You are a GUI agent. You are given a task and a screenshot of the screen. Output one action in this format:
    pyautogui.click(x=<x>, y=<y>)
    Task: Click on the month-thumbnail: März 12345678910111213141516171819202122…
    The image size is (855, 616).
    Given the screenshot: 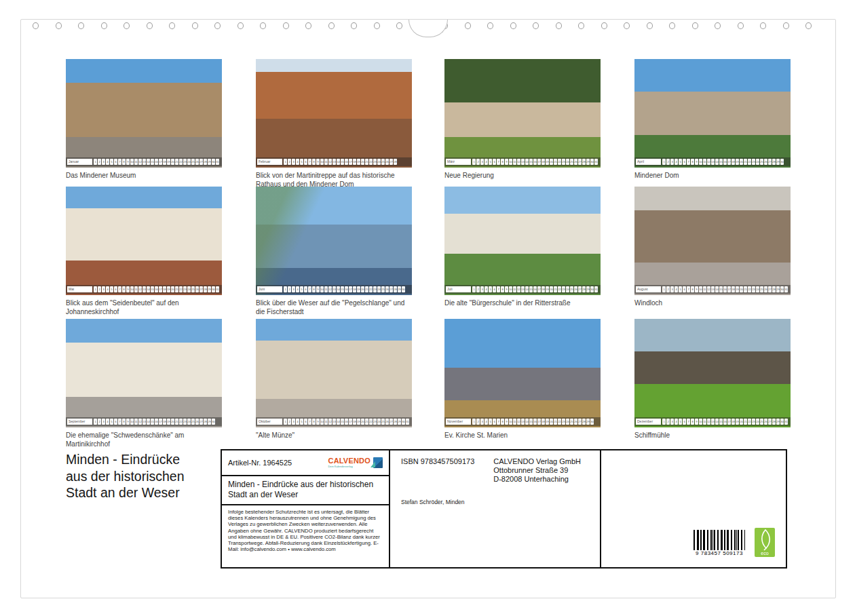 What is the action you would take?
    pyautogui.click(x=522, y=119)
    